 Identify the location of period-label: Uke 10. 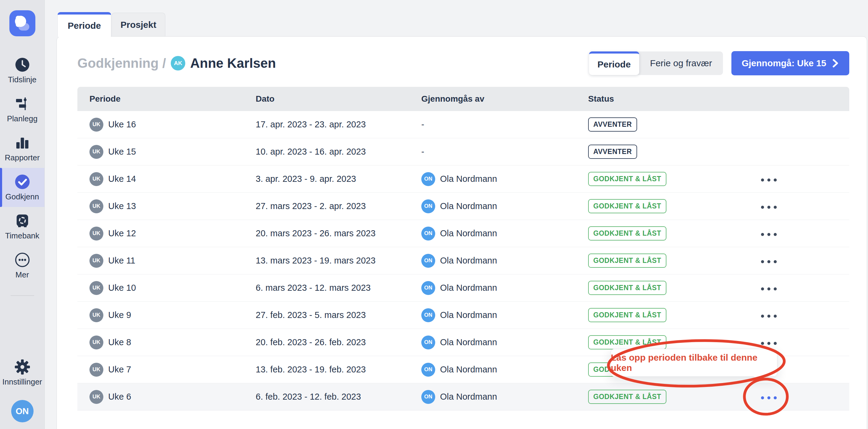
(122, 288).